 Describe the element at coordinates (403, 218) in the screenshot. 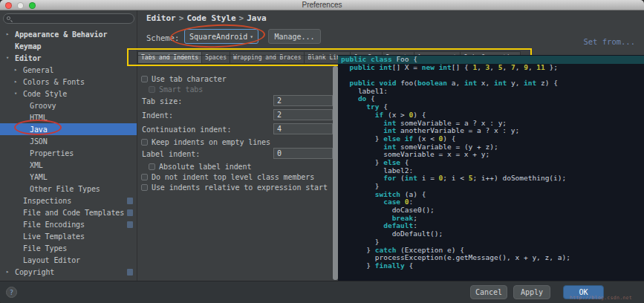

I see `code-keyword: break` at that location.